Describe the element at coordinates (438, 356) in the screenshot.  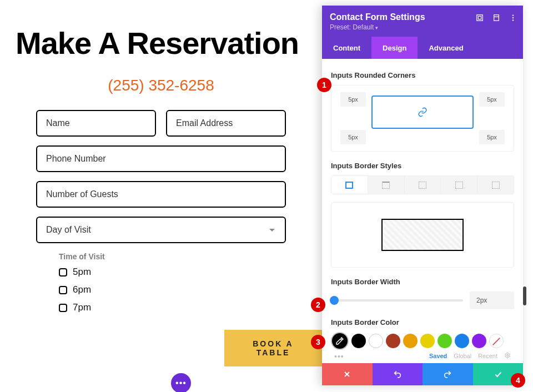
I see `palette-saved: Saved` at that location.